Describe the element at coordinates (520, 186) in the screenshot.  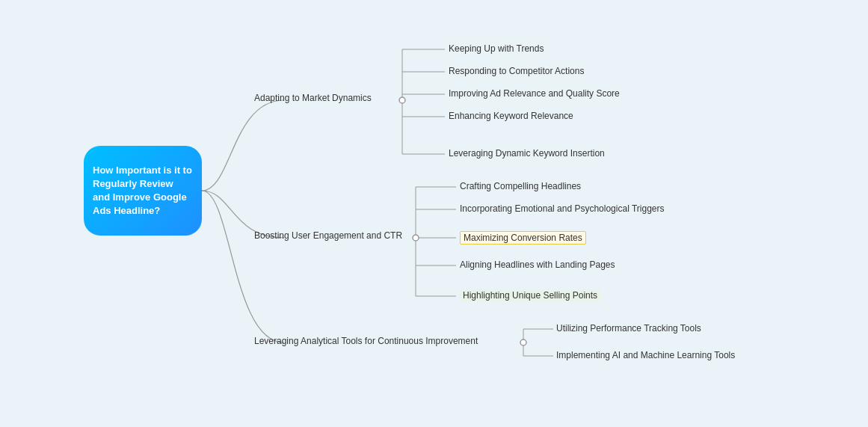
I see `branch2-leaf1: Crafting Compelling Headlines` at that location.